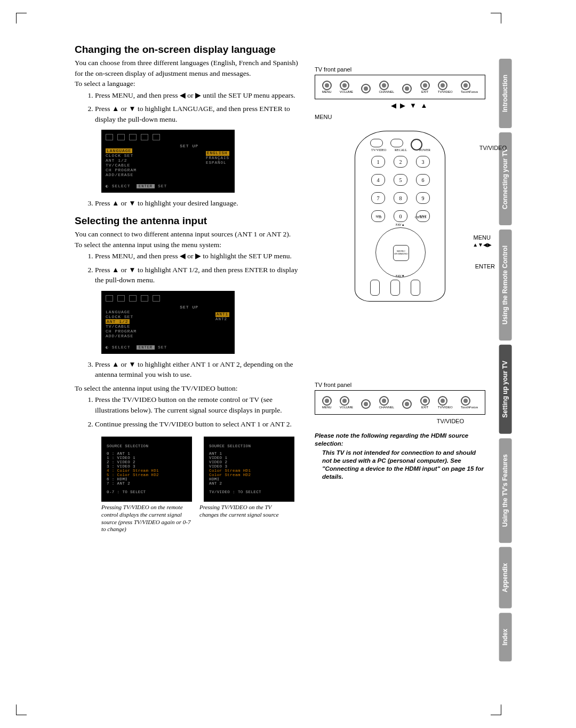 The image size is (576, 728). Describe the element at coordinates (218, 154) in the screenshot. I see `osd-option: ENGLISH` at that location.